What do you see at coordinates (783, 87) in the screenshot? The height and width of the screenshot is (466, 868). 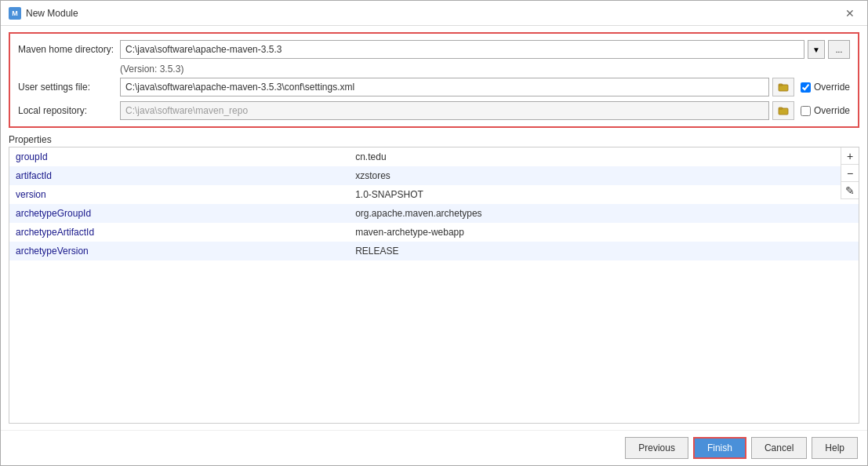 I see `folder-icon` at bounding box center [783, 87].